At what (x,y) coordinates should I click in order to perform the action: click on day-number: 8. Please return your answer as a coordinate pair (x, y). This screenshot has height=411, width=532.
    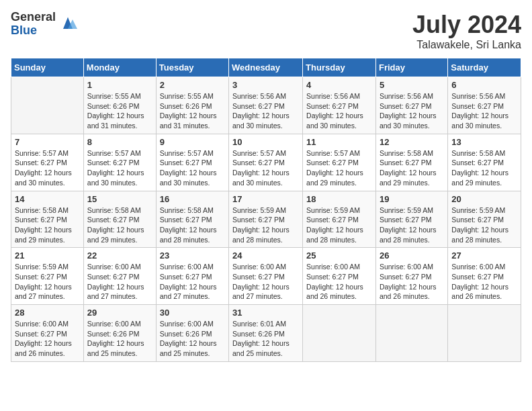
    Looking at the image, I should click on (120, 142).